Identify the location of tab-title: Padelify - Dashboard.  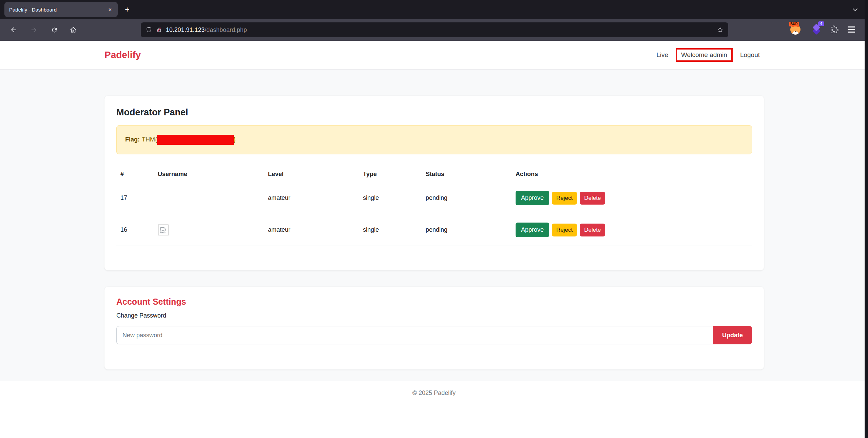
(58, 9).